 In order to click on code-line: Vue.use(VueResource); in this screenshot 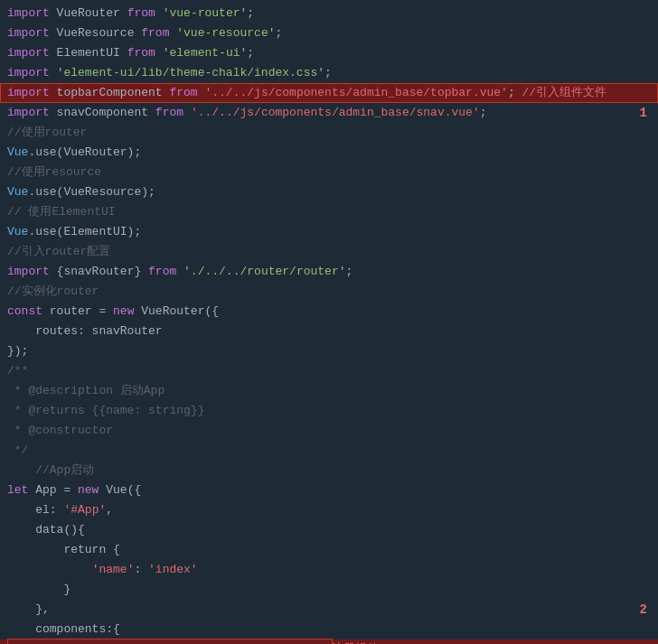, I will do `click(329, 192)`.